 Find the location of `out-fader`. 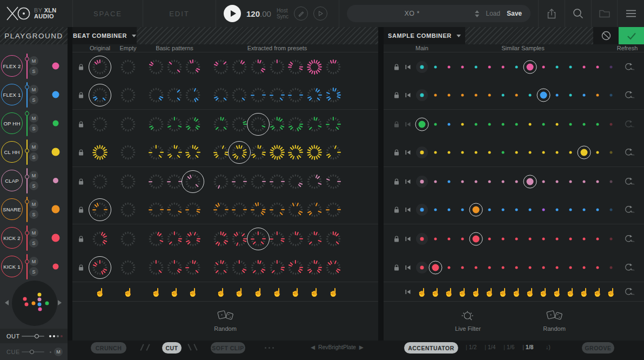

out-fader is located at coordinates (33, 336).